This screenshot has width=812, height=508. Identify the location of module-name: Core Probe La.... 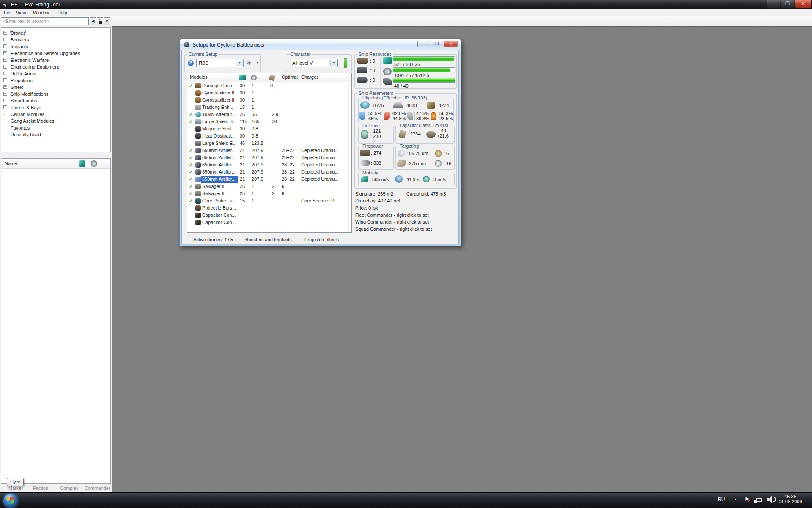
(220, 201).